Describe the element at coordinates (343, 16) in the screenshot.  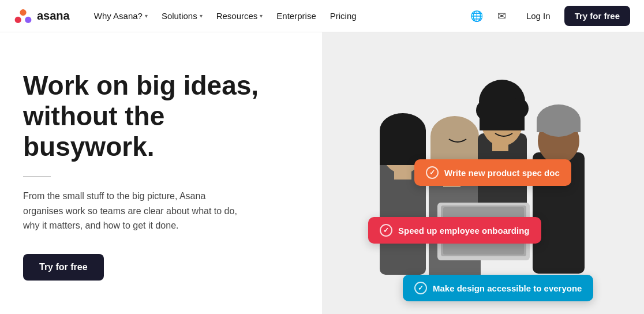
I see `nav-pricing: Pricing` at that location.